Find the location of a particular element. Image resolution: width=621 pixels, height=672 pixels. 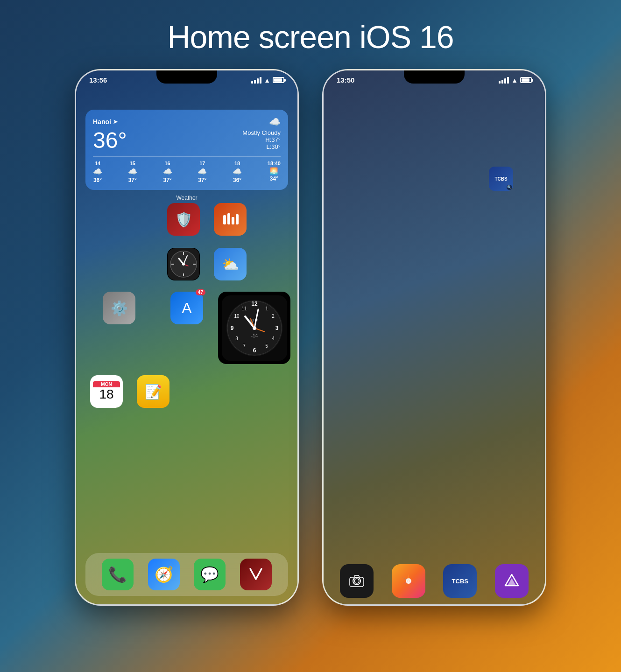

signal-icon-right is located at coordinates (504, 80).